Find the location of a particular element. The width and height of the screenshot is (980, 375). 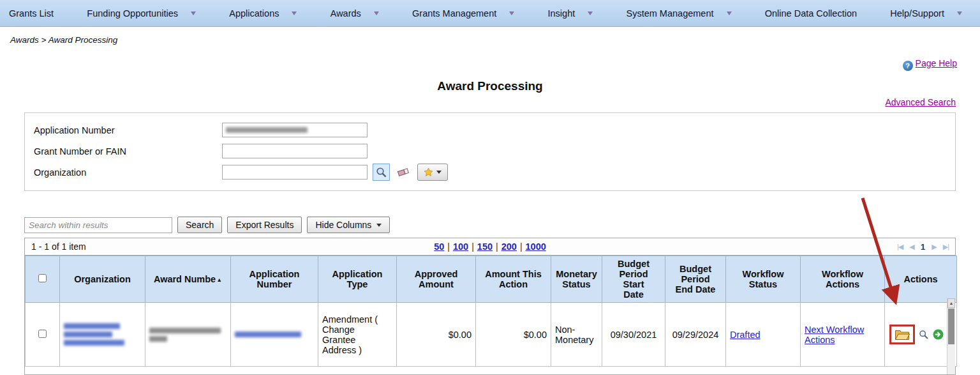

column-header-organization: Organization is located at coordinates (103, 280).